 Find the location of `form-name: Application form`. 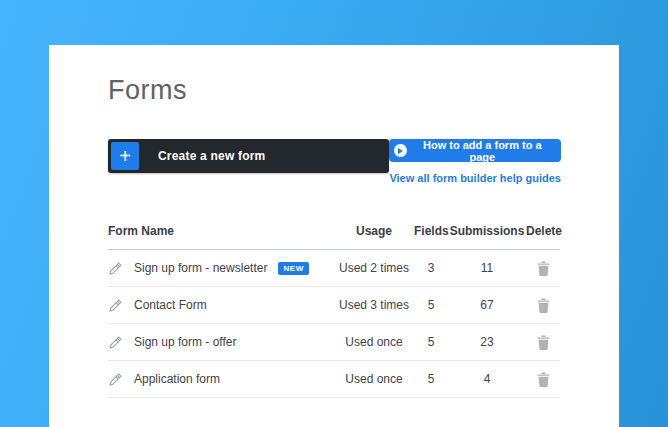

form-name: Application form is located at coordinates (177, 379).